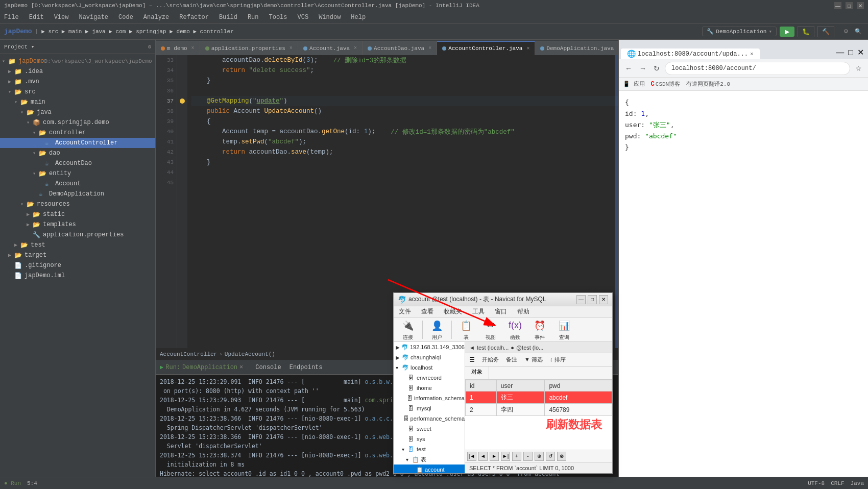 Image resolution: width=868 pixels, height=489 pixels. Describe the element at coordinates (429, 469) in the screenshot. I see `nav-table-account: 📋 account` at that location.